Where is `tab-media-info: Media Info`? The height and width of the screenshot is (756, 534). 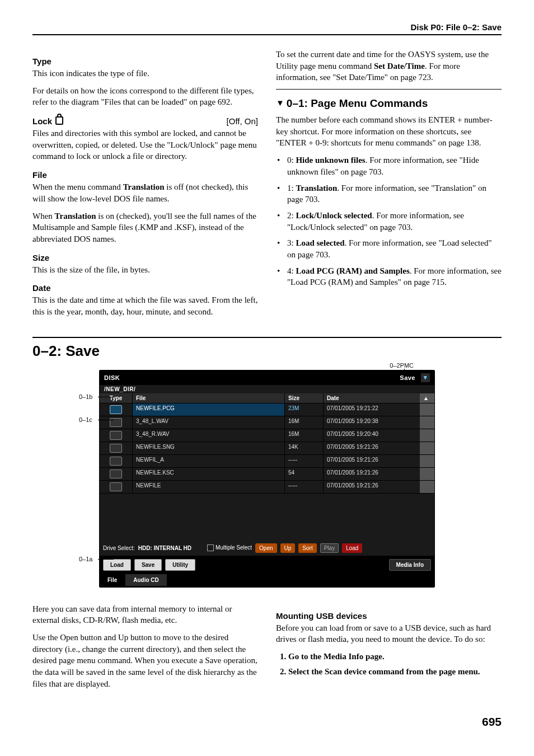
tab-media-info: Media Info is located at coordinates (410, 565).